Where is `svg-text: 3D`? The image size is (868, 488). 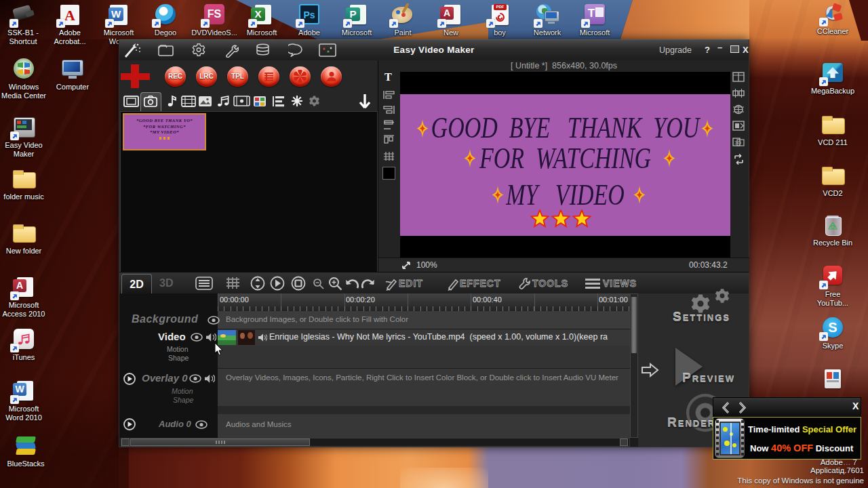 svg-text: 3D is located at coordinates (738, 142).